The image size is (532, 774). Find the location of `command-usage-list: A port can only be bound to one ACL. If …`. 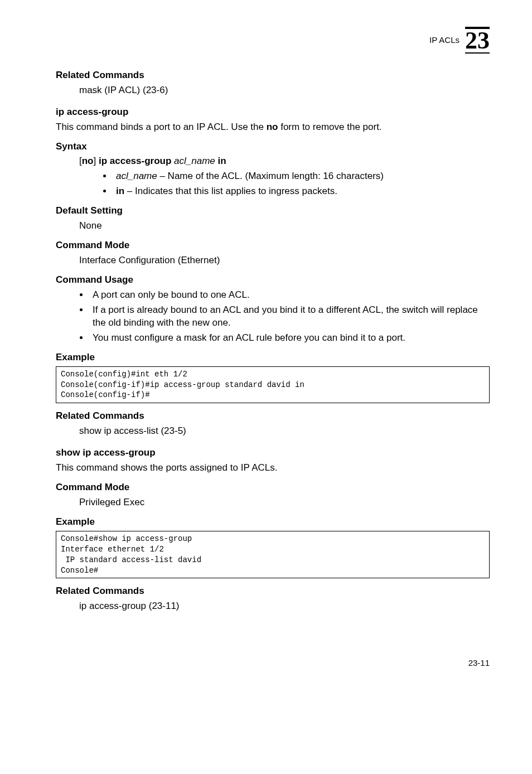

command-usage-list: A port can only be bound to one ACL. If … is located at coordinates (284, 317).